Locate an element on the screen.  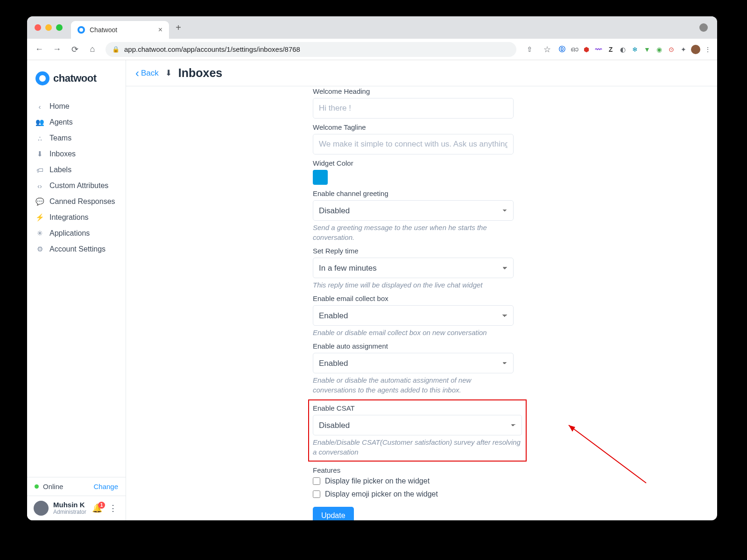
ext-1password-icon: ⓪ is located at coordinates (562, 49).